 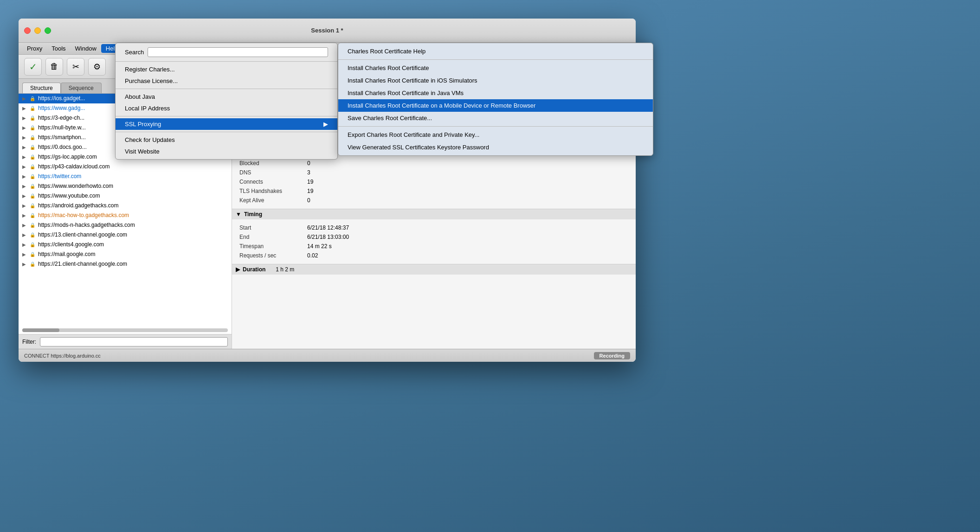 I want to click on menu-purchase-license: Purchase License..., so click(x=226, y=81).